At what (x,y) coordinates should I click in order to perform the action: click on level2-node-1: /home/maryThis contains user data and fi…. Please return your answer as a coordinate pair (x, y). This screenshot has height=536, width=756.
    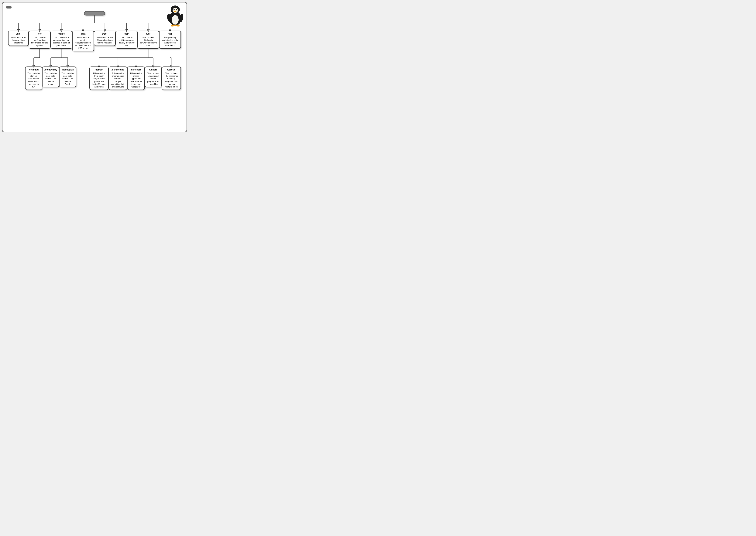
    Looking at the image, I should click on (51, 77).